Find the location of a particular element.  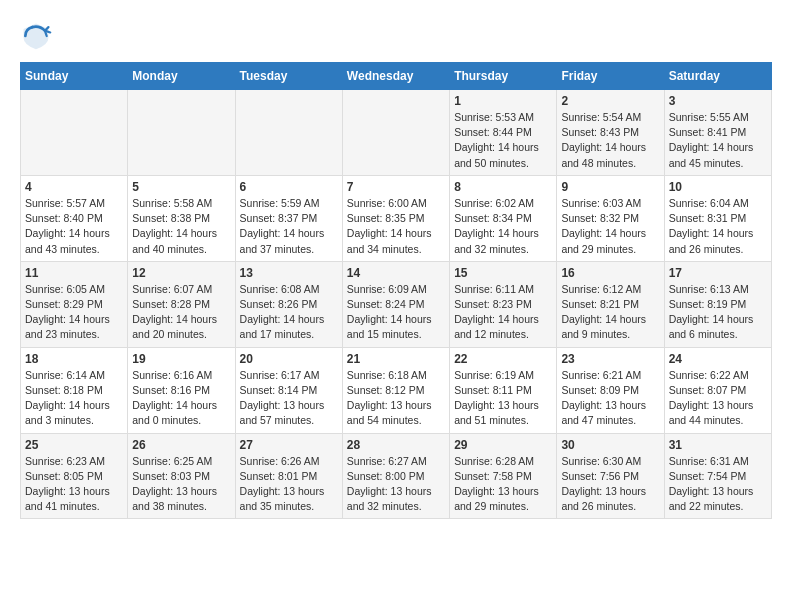

day-number: 18 is located at coordinates (74, 359).